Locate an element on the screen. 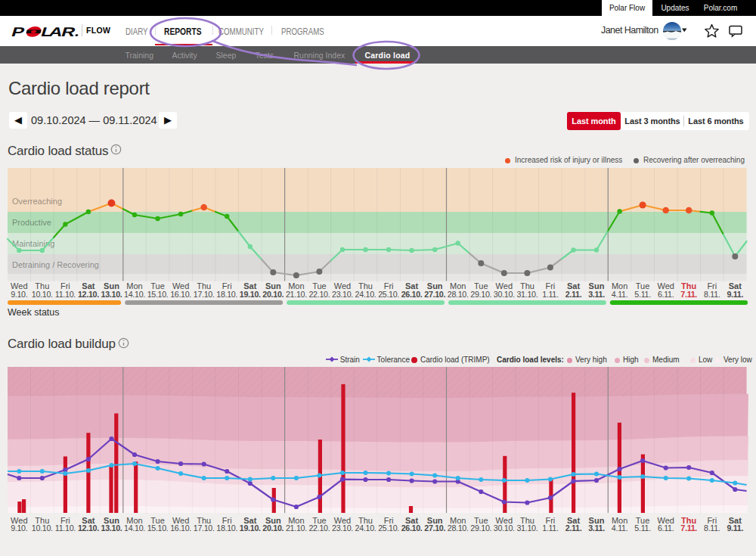 The image size is (756, 556). svg-text: 23.10. is located at coordinates (342, 528).